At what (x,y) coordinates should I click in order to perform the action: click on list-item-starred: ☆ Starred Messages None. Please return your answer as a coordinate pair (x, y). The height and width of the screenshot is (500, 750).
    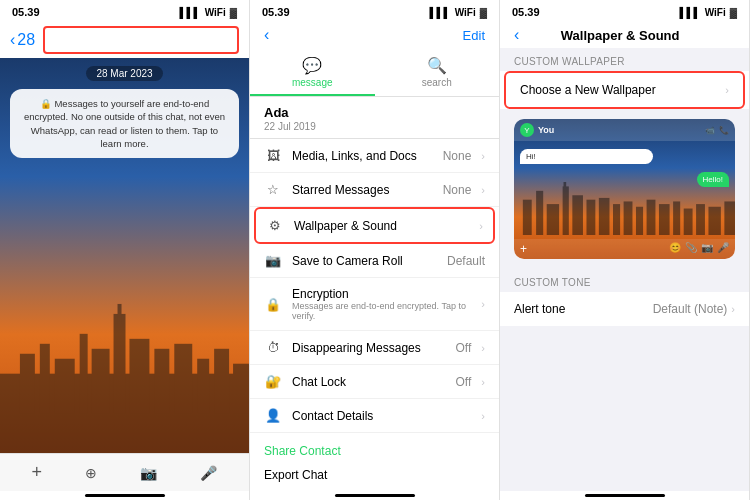
    Looking at the image, I should click on (374, 190).